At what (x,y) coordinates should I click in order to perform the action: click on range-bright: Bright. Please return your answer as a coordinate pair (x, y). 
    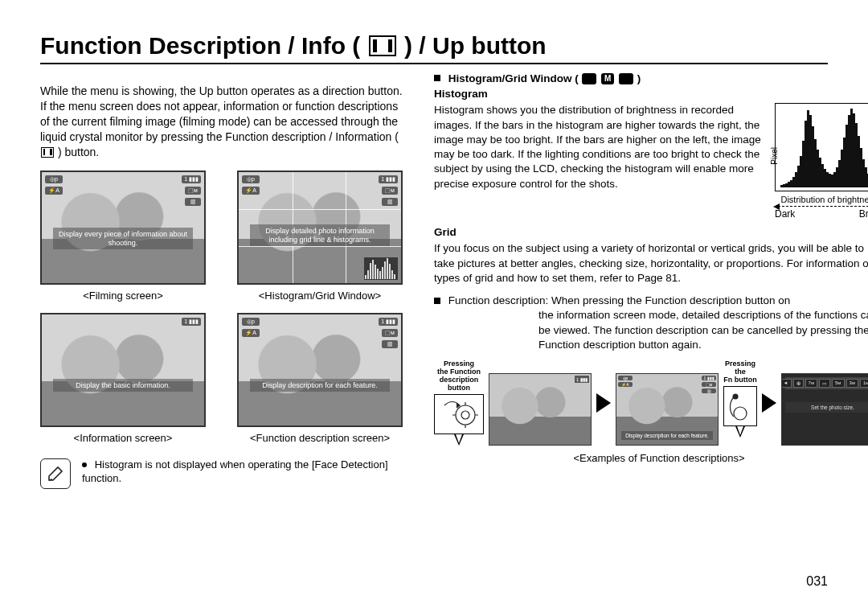
    Looking at the image, I should click on (863, 214).